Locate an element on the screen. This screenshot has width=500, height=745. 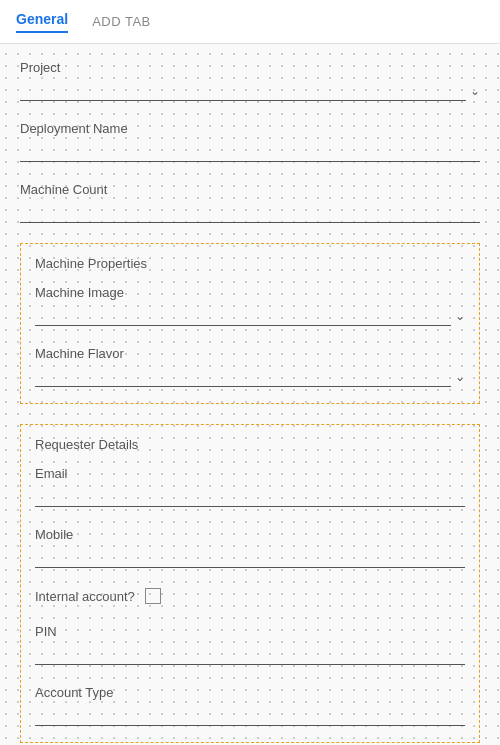
deployment-name-field-group: Deployment Name is located at coordinates (250, 142).